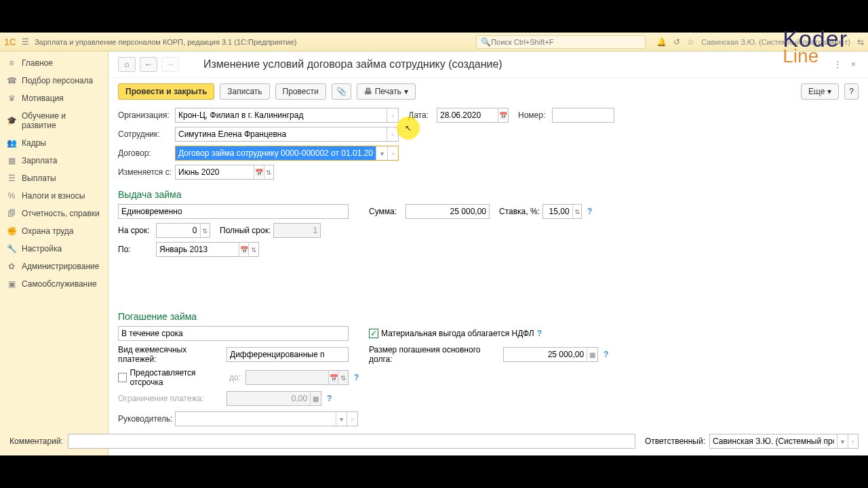 The height and width of the screenshot is (488, 868). What do you see at coordinates (233, 333) in the screenshot?
I see `repay-mode-field` at bounding box center [233, 333].